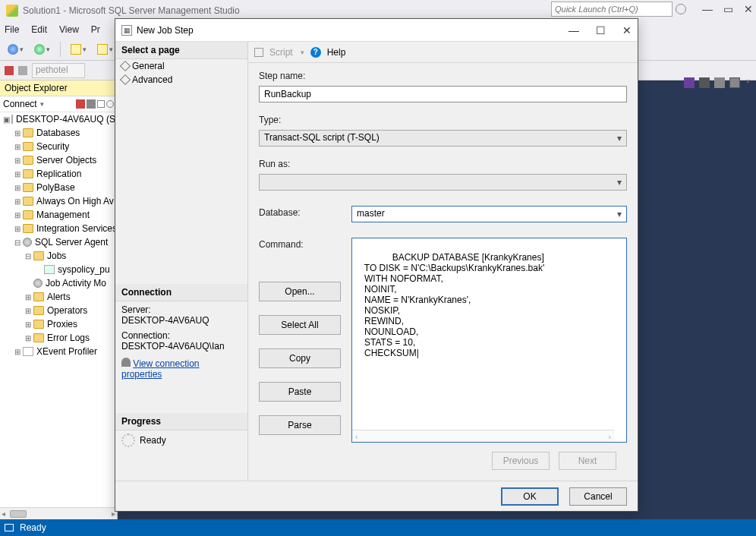  What do you see at coordinates (131, 11) in the screenshot?
I see `app-title: Solution1 - Microsoft SQL Server Managem…` at bounding box center [131, 11].